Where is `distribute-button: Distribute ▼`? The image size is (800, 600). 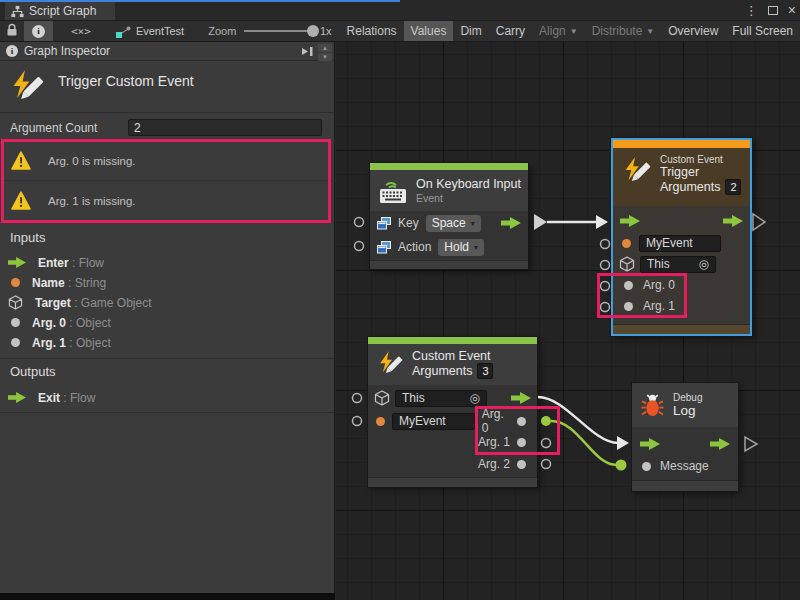
distribute-button: Distribute ▼ is located at coordinates (624, 31).